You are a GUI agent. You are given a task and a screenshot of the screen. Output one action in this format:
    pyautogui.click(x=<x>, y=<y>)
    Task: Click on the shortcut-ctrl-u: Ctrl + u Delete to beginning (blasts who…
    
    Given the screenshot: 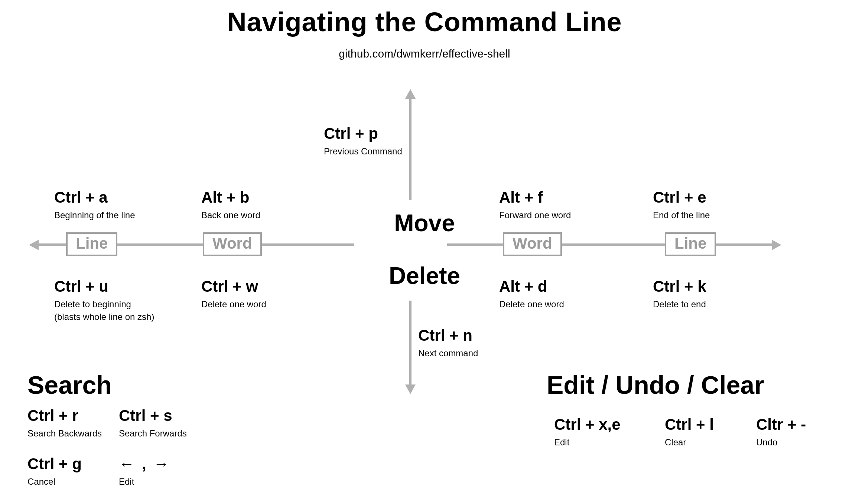 What is the action you would take?
    pyautogui.click(x=104, y=300)
    